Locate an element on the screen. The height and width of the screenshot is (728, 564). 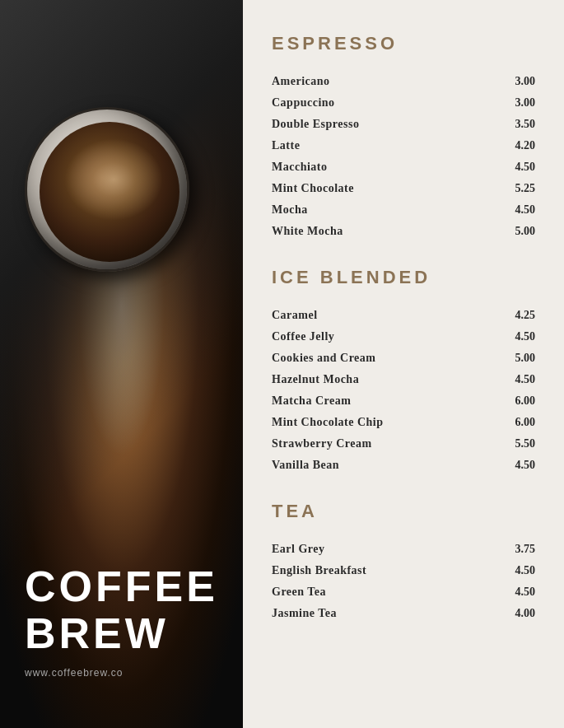
menu-item: Cappuccino3.00 is located at coordinates (403, 103).